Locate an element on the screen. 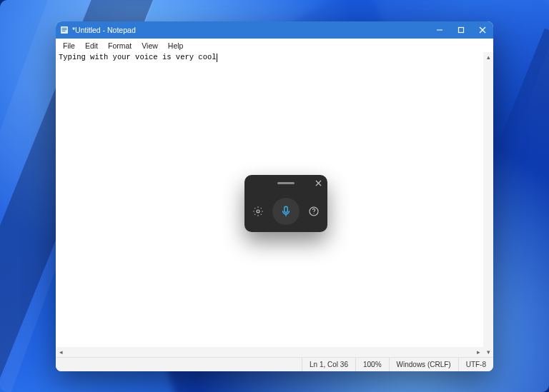 This screenshot has width=549, height=392. menu-view: View is located at coordinates (150, 46).